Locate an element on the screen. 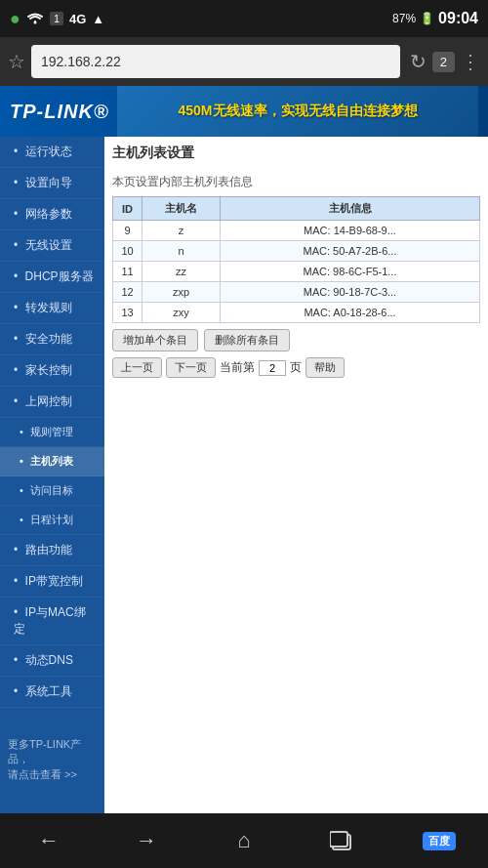 Image resolution: width=488 pixels, height=868 pixels. signal-icon: ▲ is located at coordinates (98, 20).